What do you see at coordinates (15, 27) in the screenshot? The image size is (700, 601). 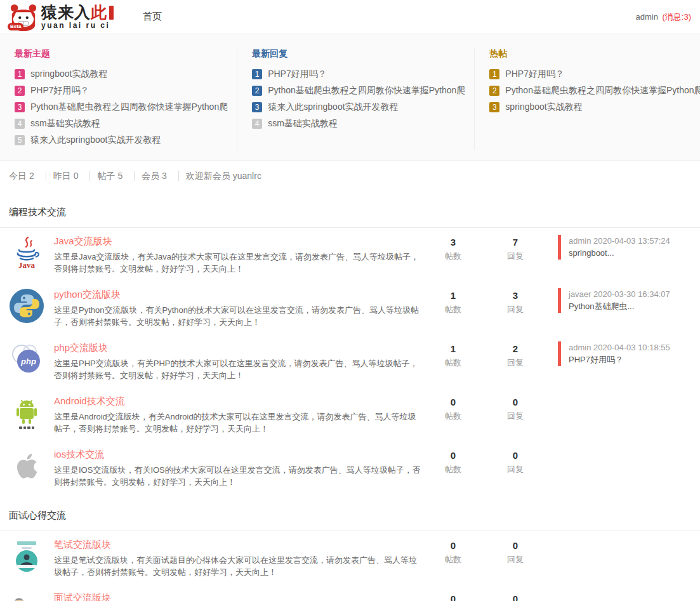 I see `beta-badge: Beta` at bounding box center [15, 27].